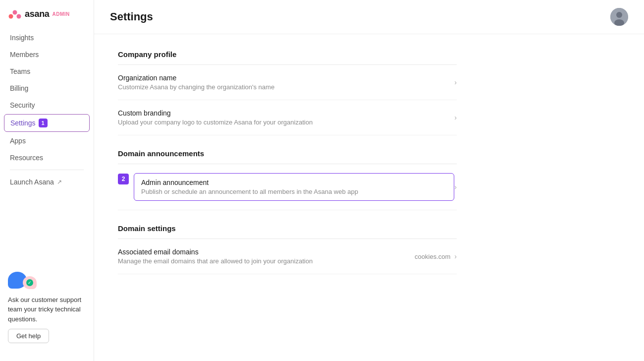 The image size is (644, 361). What do you see at coordinates (287, 187) in the screenshot?
I see `admin-announcement-item: 2 Admin announcement Publish or schedule…` at bounding box center [287, 187].